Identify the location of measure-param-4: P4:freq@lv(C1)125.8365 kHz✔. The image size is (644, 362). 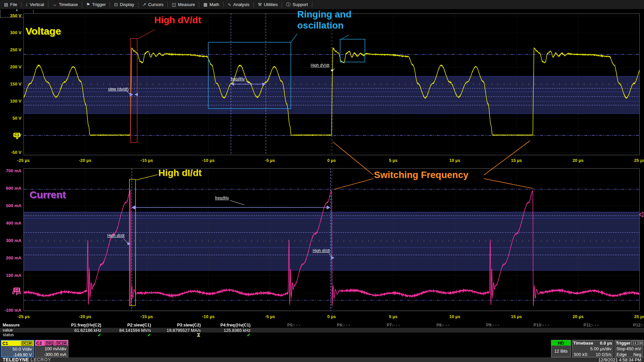
(227, 330).